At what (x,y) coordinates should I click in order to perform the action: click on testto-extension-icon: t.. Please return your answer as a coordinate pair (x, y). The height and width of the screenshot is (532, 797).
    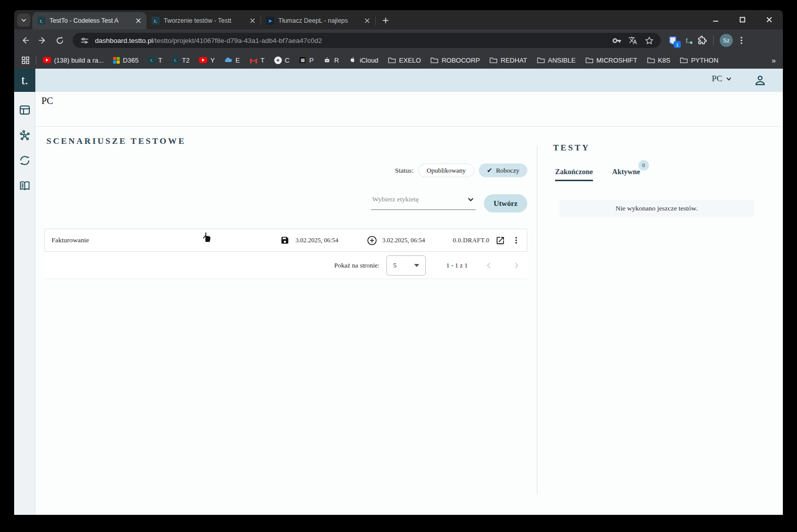
    Looking at the image, I should click on (688, 40).